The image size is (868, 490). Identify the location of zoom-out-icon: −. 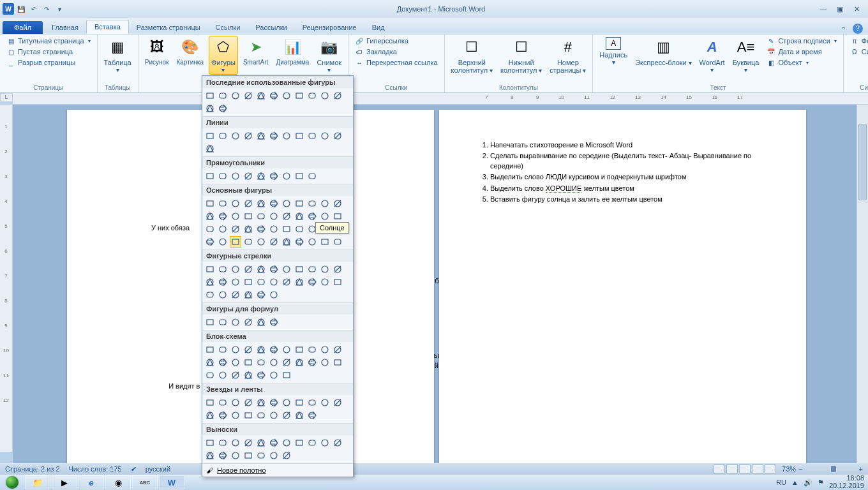
(800, 469).